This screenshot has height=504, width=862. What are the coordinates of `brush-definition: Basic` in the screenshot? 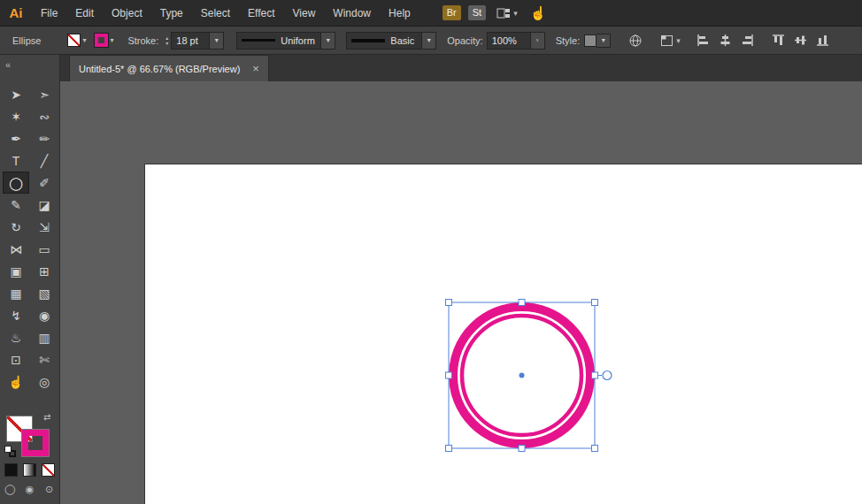 It's located at (384, 41).